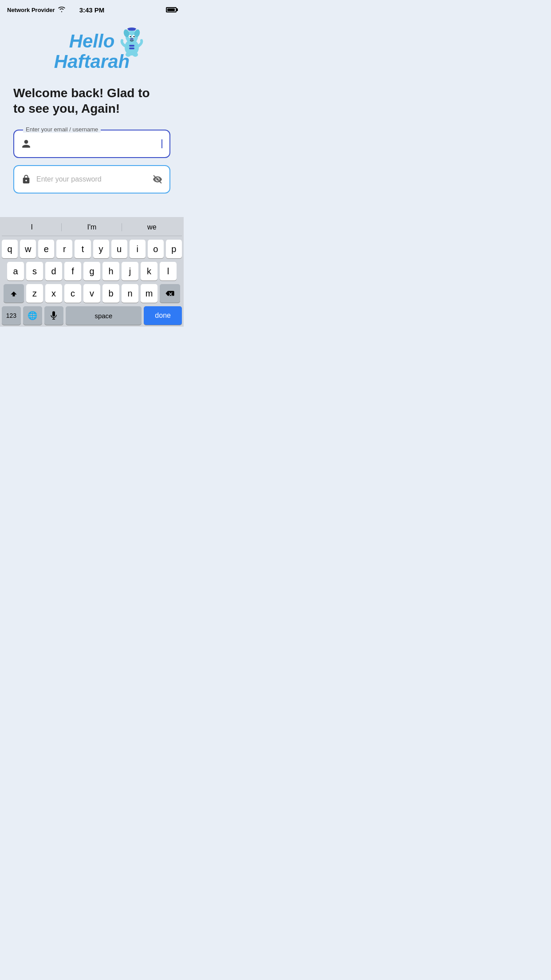  What do you see at coordinates (111, 293) in the screenshot?
I see `key-b: b` at bounding box center [111, 293].